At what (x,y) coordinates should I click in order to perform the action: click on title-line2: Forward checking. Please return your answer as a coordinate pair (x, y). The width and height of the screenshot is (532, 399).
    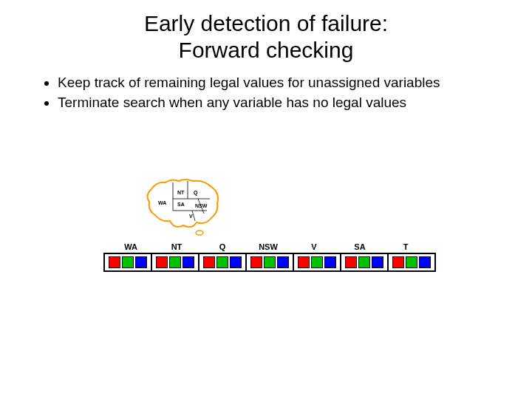
    Looking at the image, I should click on (266, 50).